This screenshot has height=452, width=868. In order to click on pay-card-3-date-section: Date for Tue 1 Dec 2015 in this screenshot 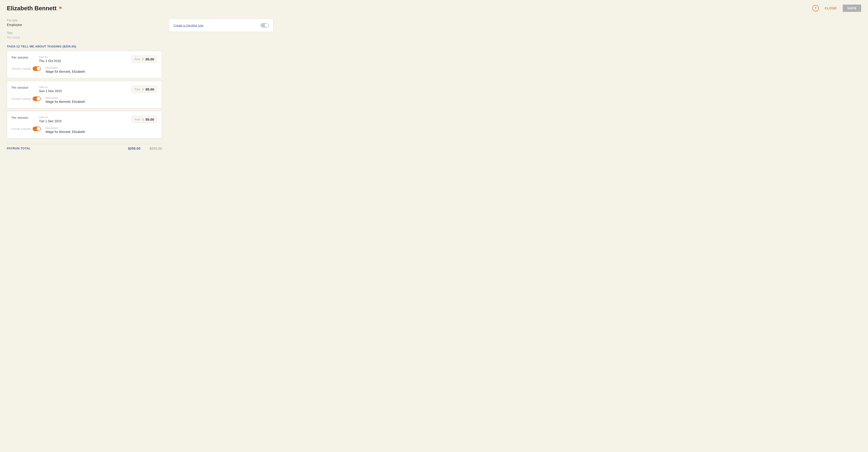, I will do `click(83, 119)`.